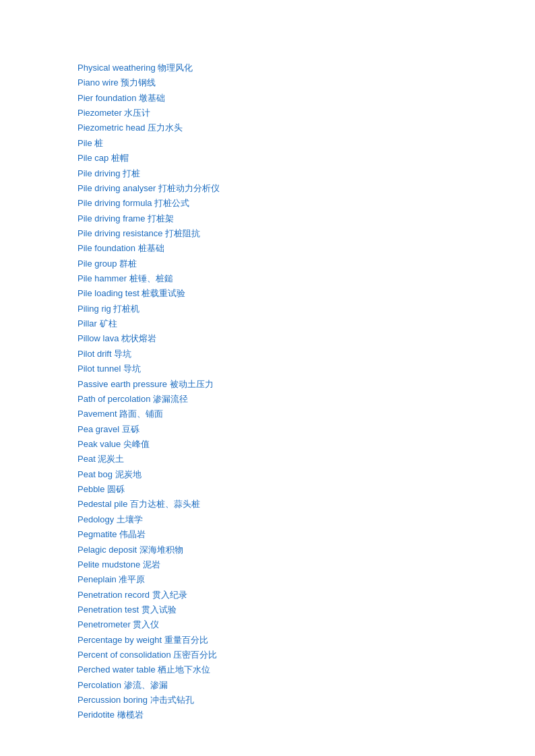 The image size is (535, 756). What do you see at coordinates (306, 640) in the screenshot?
I see `list-item: Percentage by weight 重量百分比` at bounding box center [306, 640].